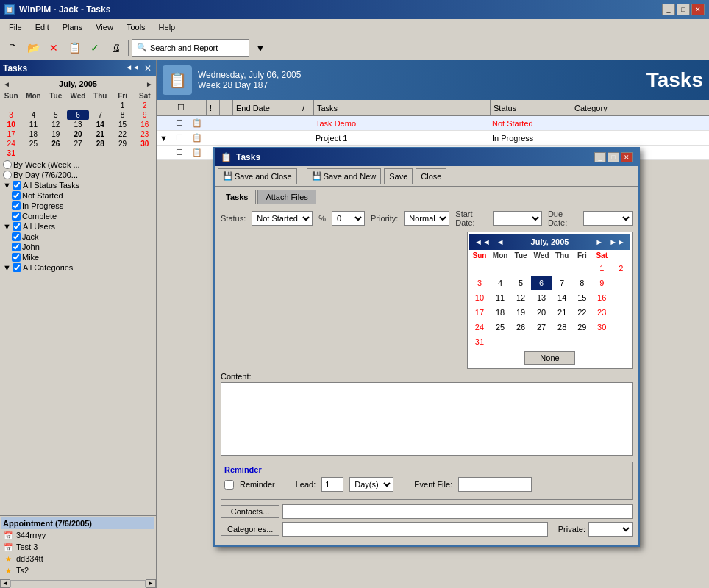 The width and height of the screenshot is (709, 588). Describe the element at coordinates (148, 68) in the screenshot. I see `cal-close: ✕` at that location.